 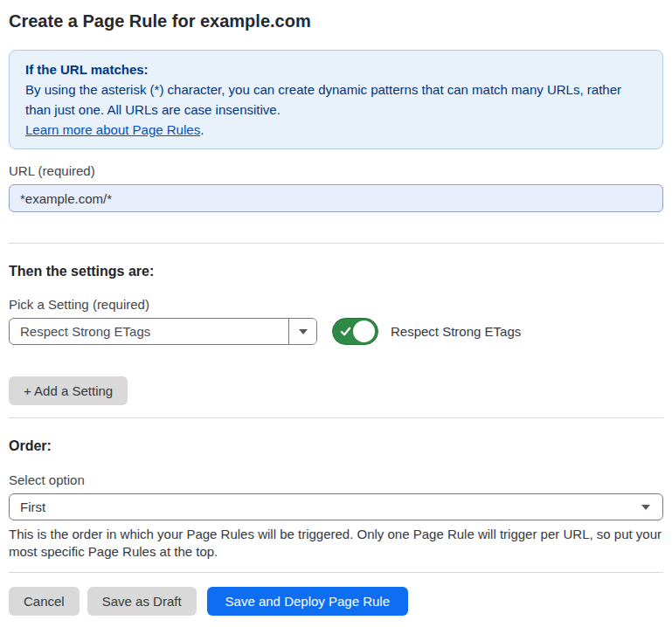 What do you see at coordinates (336, 16) in the screenshot?
I see `page-title: Create a Page Rule for example.com` at bounding box center [336, 16].